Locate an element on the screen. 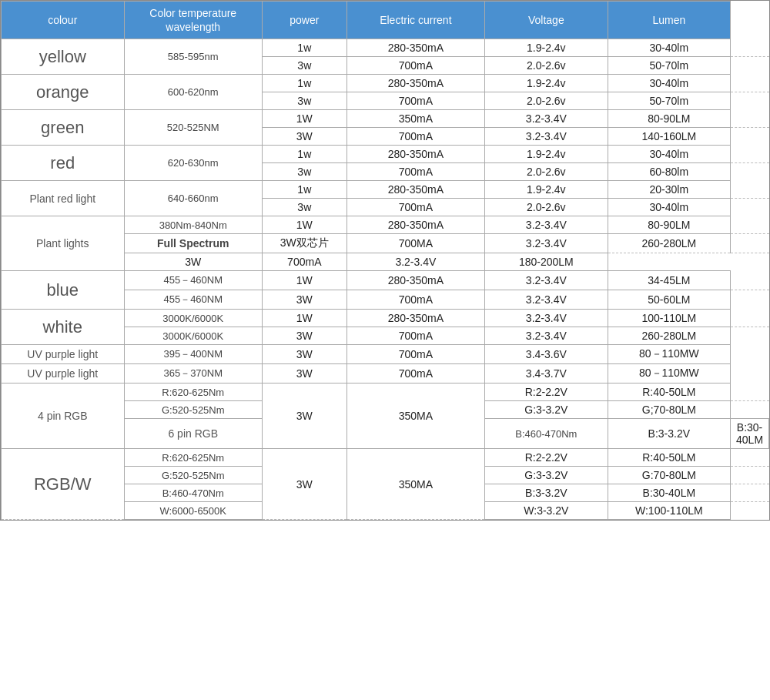 This screenshot has width=770, height=700. colour-cell: 4 pin RGB is located at coordinates (63, 416).